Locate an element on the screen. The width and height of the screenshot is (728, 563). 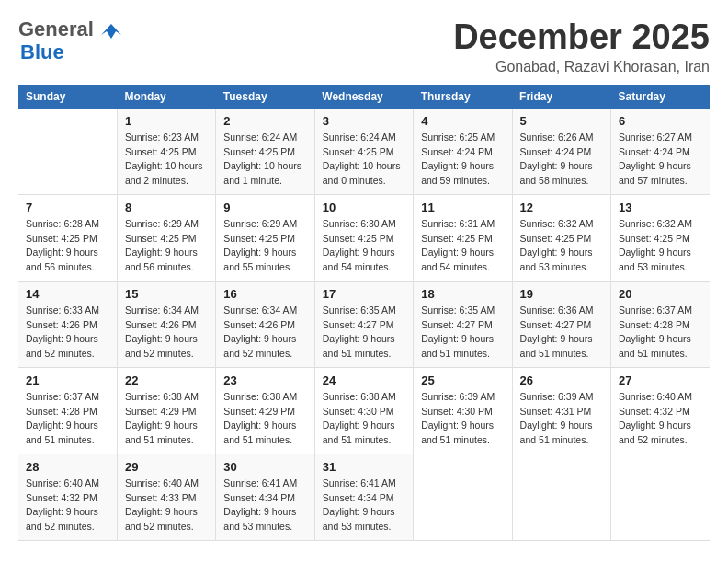
day-cell: 23Sunrise: 6:38 AMSunset: 4:29 PMDayligh… is located at coordinates (265, 410).